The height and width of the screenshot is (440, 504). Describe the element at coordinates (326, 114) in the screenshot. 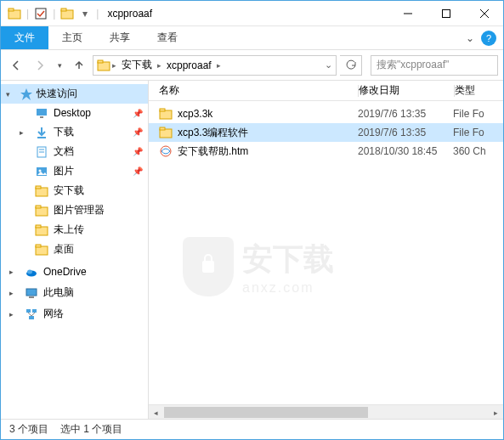

I see `table-row: xcp3.3k 2019/7/6 13:35 File Fo` at that location.